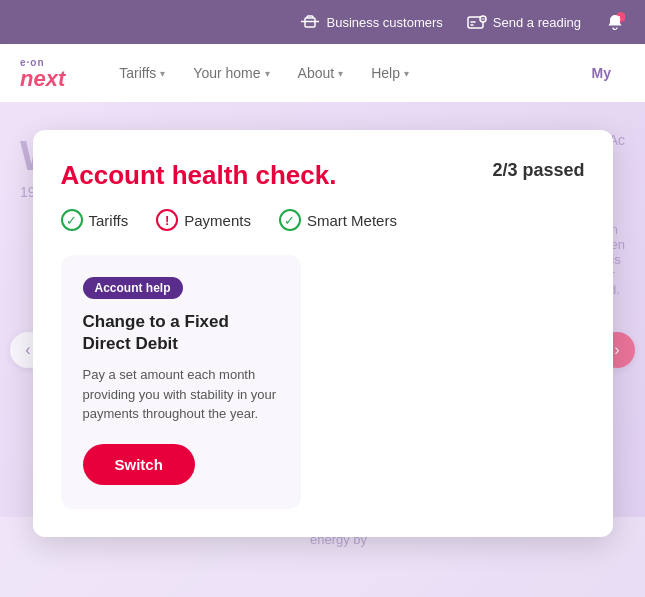 The width and height of the screenshot is (645, 597). What do you see at coordinates (538, 170) in the screenshot?
I see `modal-score: 2/3 passed` at bounding box center [538, 170].